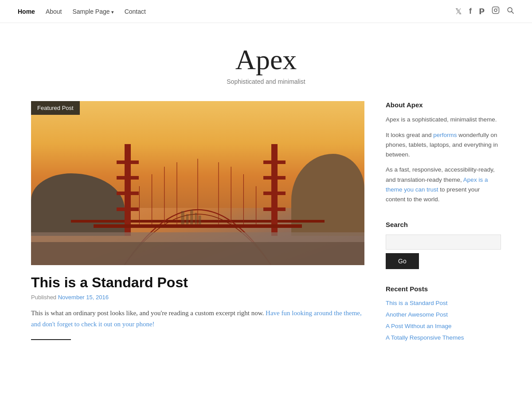  Describe the element at coordinates (51, 340) in the screenshot. I see `post-divider` at that location.